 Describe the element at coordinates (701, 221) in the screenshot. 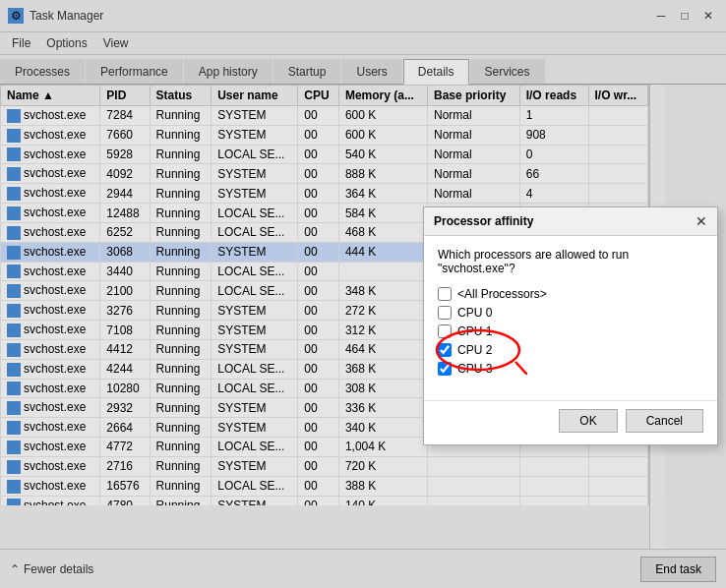

I see `modal-close-button: ✕` at that location.